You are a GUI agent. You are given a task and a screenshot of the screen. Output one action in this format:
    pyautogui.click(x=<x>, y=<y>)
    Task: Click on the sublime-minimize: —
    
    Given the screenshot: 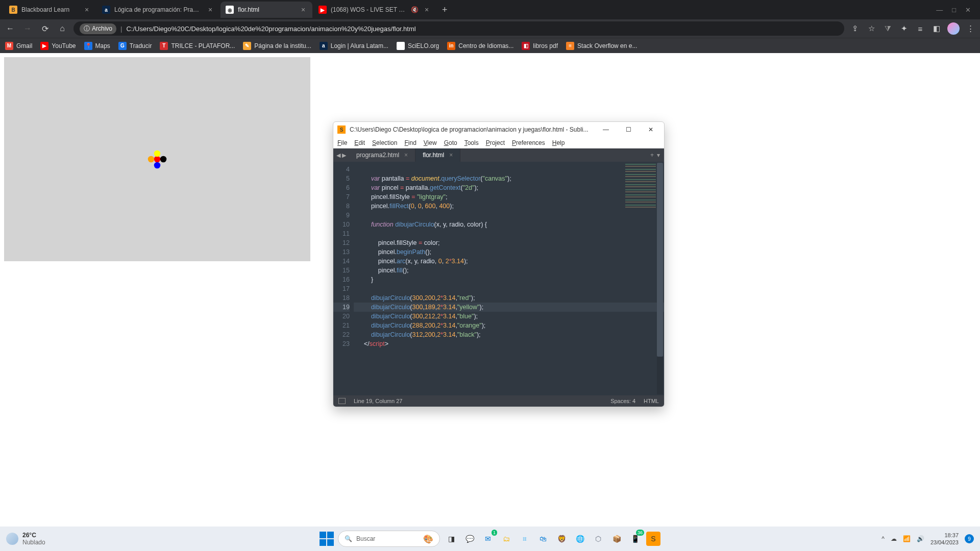 What is the action you would take?
    pyautogui.click(x=606, y=130)
    